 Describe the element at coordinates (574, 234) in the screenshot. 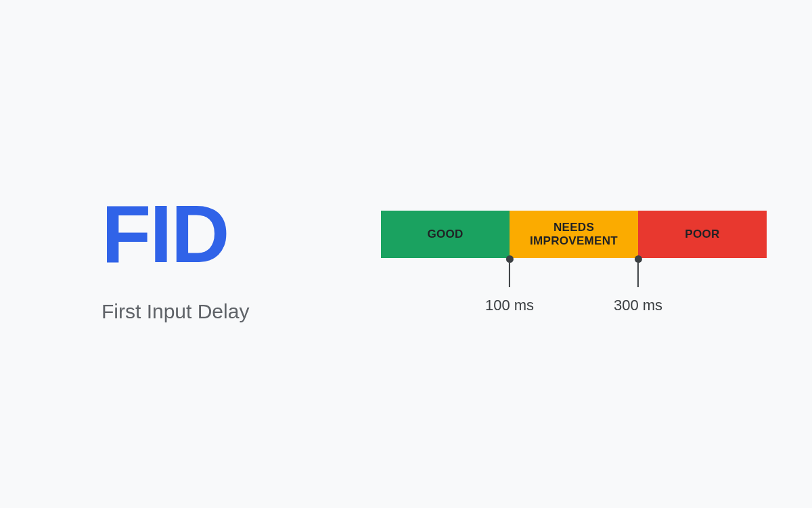

I see `segment-needs-improvement: NEEDS IMPROVEMENT` at that location.